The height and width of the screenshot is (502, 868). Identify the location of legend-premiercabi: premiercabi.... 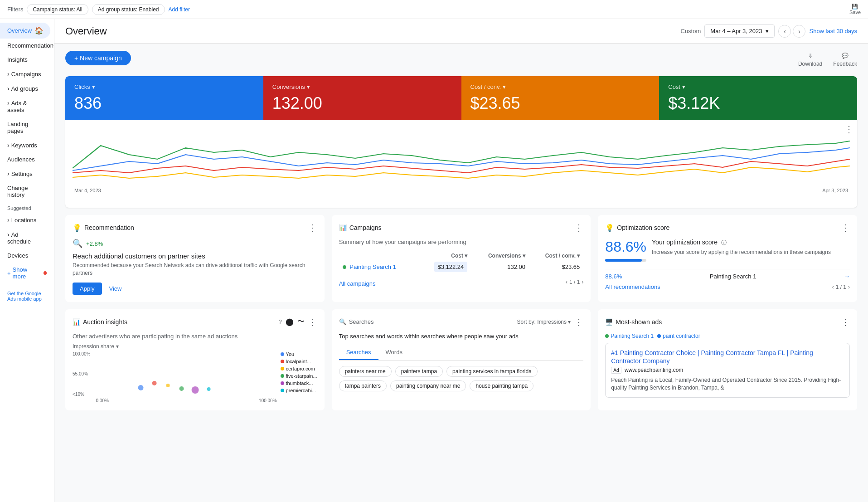
(299, 390).